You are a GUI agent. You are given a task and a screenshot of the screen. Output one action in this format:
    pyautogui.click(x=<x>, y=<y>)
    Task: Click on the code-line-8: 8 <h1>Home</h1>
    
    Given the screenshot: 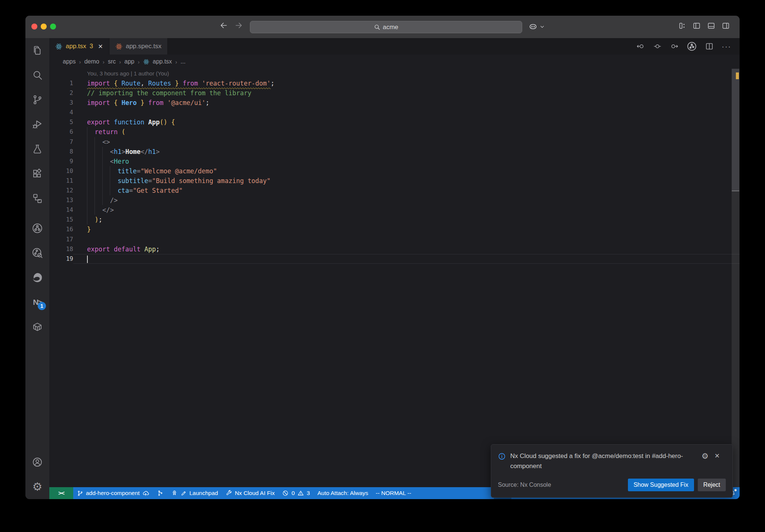 What is the action you would take?
    pyautogui.click(x=394, y=152)
    